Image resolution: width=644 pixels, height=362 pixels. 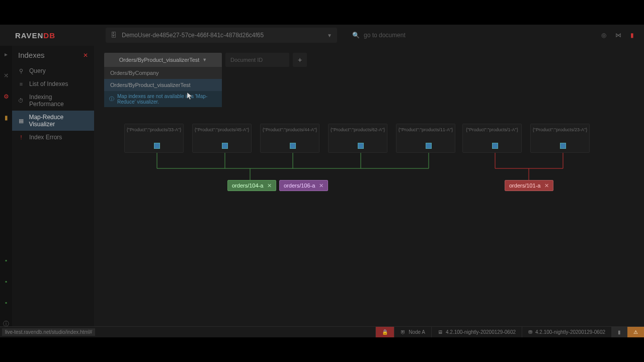 What do you see at coordinates (163, 60) in the screenshot?
I see `index-dropdown-head: Orders/ByProduct_visualizerTest ▼` at bounding box center [163, 60].